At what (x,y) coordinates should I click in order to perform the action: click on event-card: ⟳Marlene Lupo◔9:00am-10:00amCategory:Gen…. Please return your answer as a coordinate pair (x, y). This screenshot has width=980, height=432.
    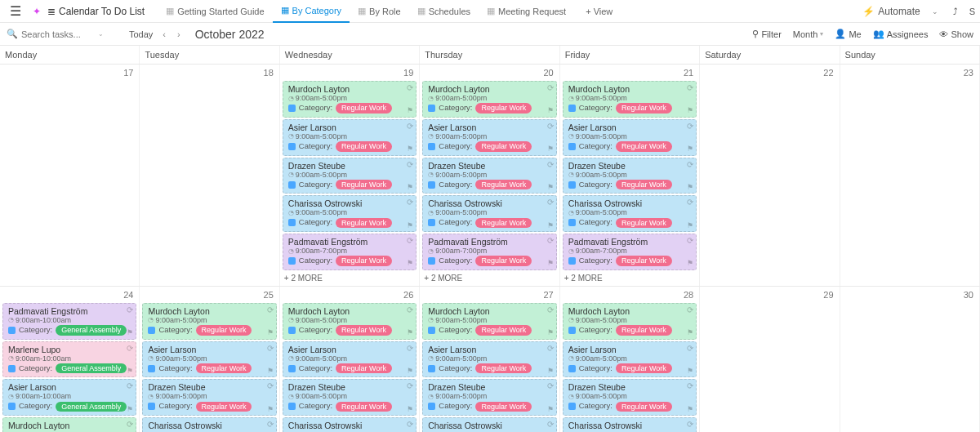
    Looking at the image, I should click on (69, 359).